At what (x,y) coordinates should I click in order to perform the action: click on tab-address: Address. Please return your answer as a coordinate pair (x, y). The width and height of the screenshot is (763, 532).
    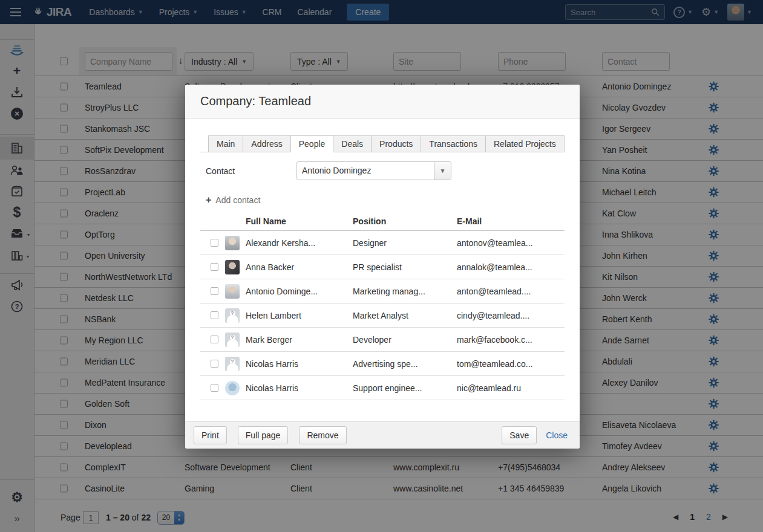
    Looking at the image, I should click on (266, 144).